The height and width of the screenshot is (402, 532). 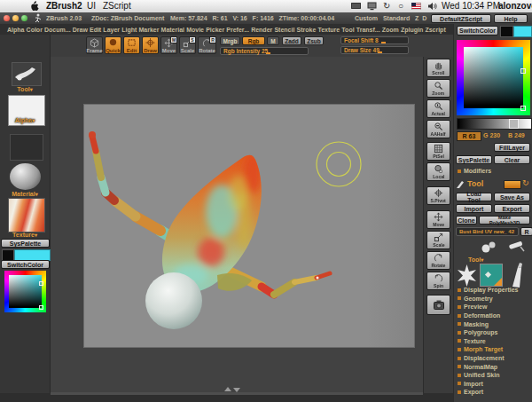 I want to click on subpalette-row: Display Properties, so click(x=495, y=290).